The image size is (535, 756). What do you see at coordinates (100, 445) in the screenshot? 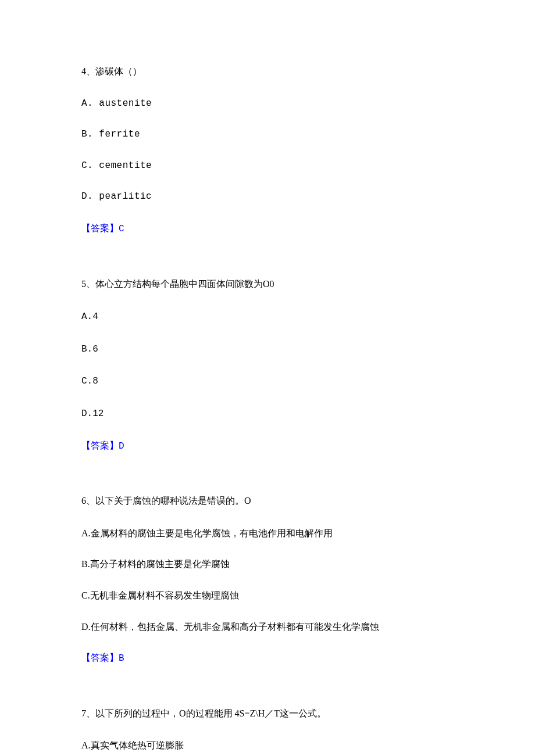
I see `q5-answer-label: 【答案】` at bounding box center [100, 445].